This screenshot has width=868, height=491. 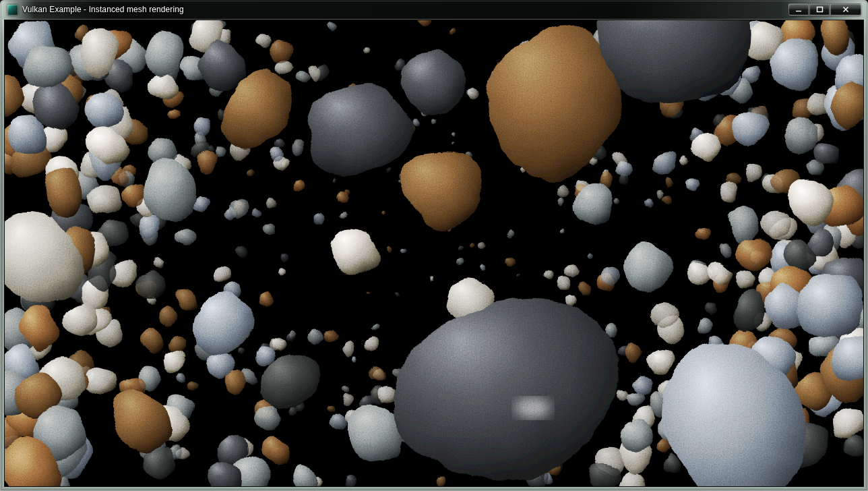 What do you see at coordinates (434, 9) in the screenshot?
I see `title-bar: Vulkan Example - Instanced mesh renderin…` at bounding box center [434, 9].